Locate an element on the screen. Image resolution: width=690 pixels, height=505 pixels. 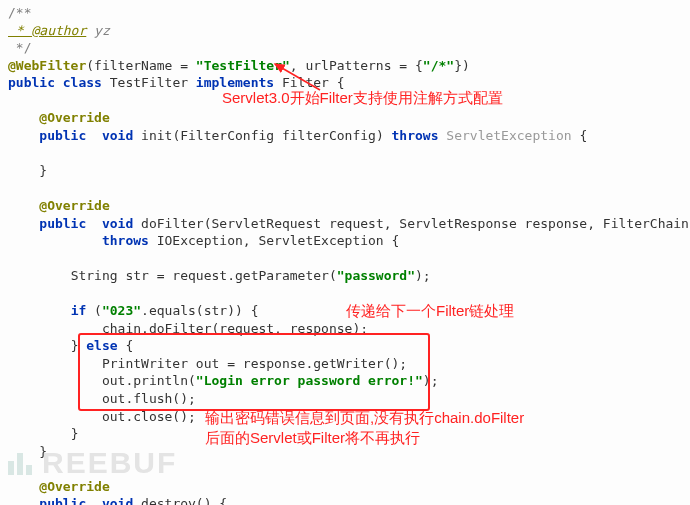
annotation-webfilter: @WebFilter is located at coordinates (47, 66).